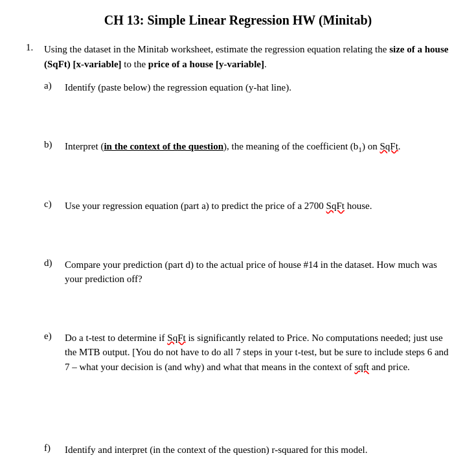  I want to click on subpart-c-answer-space, so click(258, 230).